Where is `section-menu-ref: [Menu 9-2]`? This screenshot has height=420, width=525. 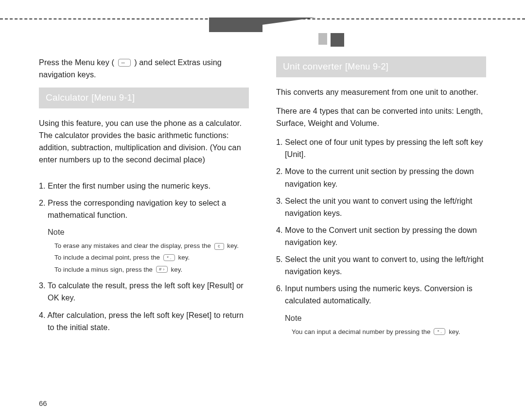 section-menu-ref: [Menu 9-2] is located at coordinates (367, 67).